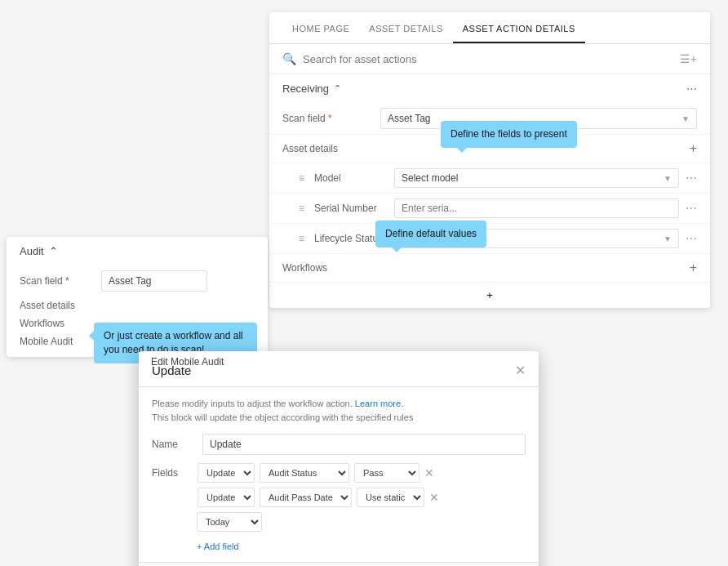 The height and width of the screenshot is (566, 728). What do you see at coordinates (302, 238) in the screenshot?
I see `lifecycle-drag-handle: ≡` at bounding box center [302, 238].